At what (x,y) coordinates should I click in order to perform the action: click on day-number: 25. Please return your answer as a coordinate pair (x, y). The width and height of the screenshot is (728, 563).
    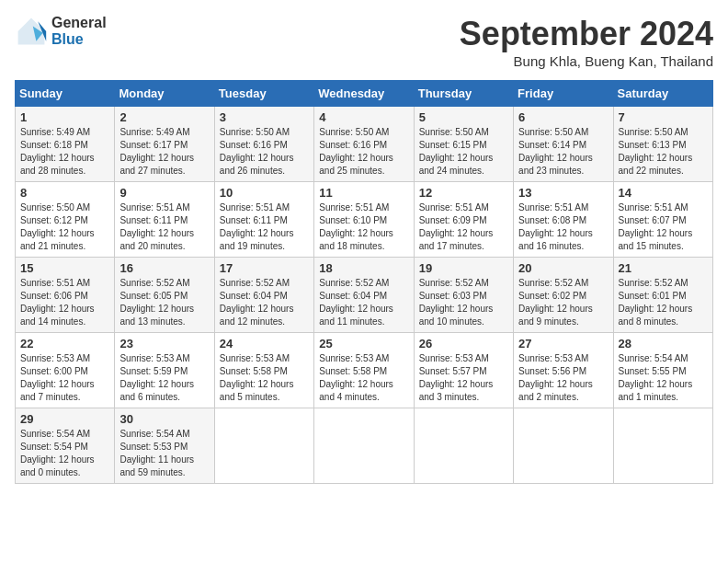
    Looking at the image, I should click on (364, 344).